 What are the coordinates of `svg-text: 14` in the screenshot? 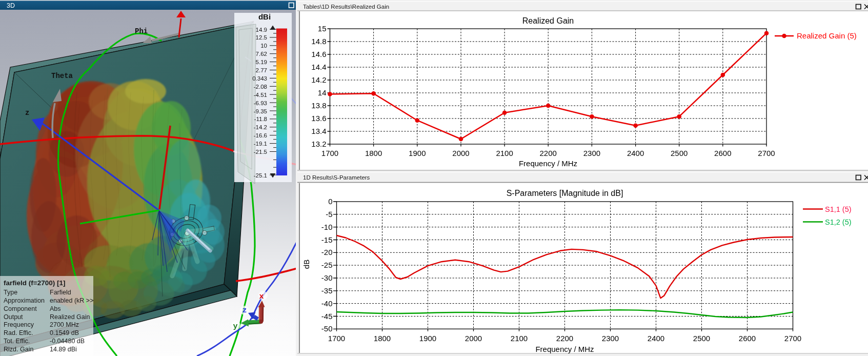 It's located at (322, 92).